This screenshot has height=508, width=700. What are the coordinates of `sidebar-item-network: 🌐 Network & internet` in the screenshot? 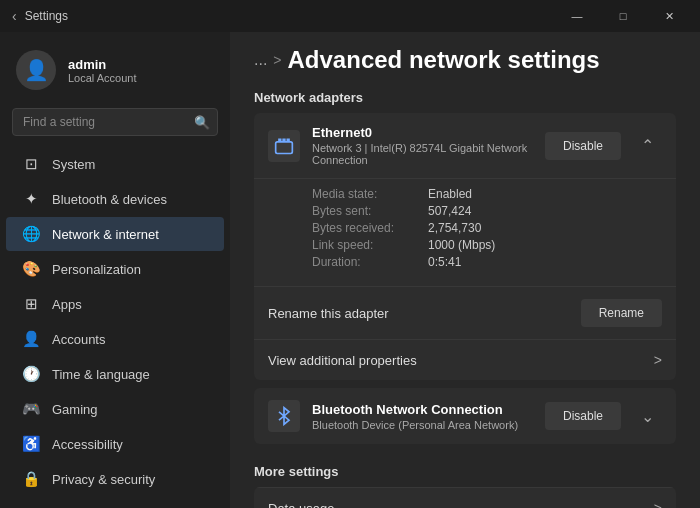 It's located at (115, 234).